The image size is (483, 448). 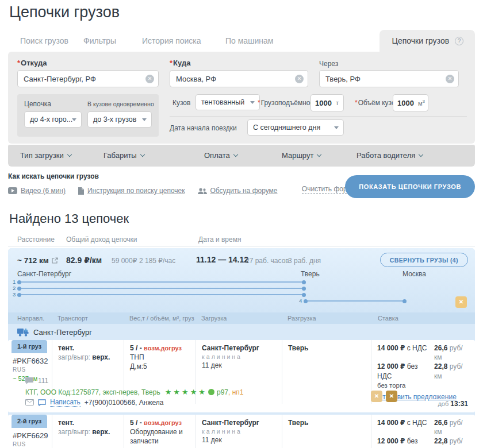 What do you see at coordinates (410, 187) in the screenshot?
I see `show-chains-button: ПОКАЗАТЬ ЦЕПОЧКИ ГРУЗОВ` at bounding box center [410, 187].